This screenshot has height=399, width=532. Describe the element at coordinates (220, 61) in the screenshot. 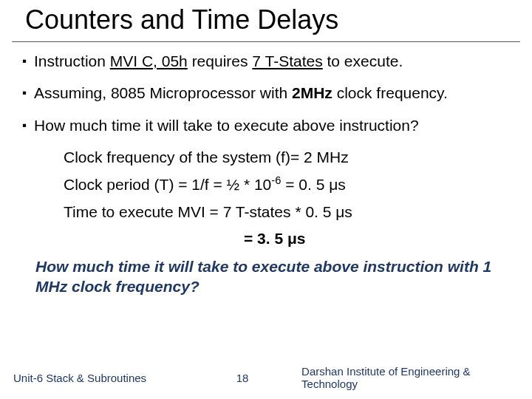

I see `text: requires` at that location.